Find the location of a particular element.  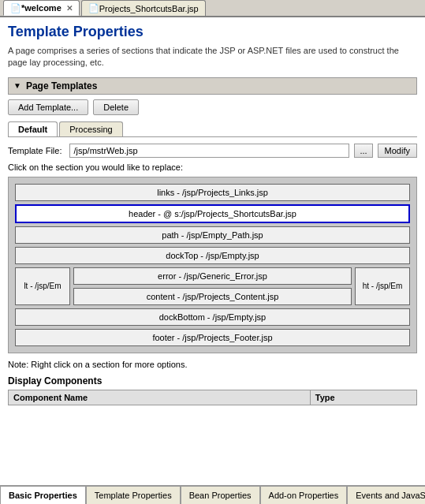

tab-default-label: Default is located at coordinates (33, 129).